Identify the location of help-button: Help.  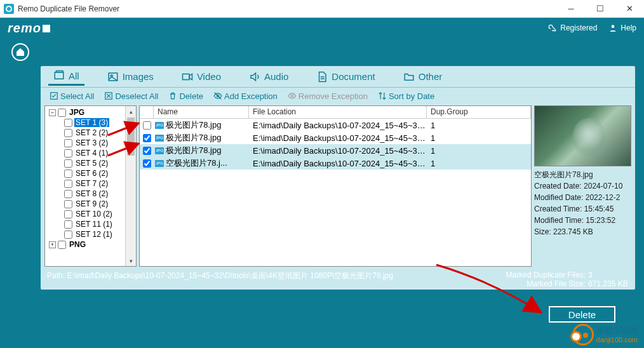
(622, 28).